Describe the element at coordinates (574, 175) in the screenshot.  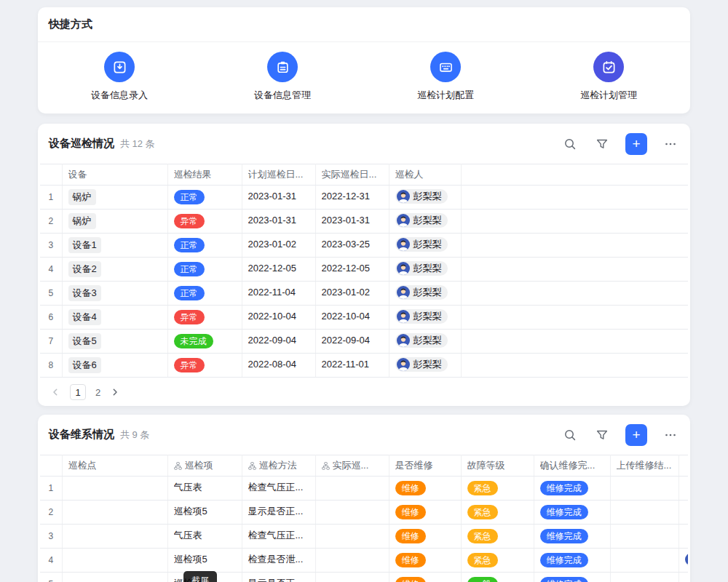
I see `column-header-extra` at that location.